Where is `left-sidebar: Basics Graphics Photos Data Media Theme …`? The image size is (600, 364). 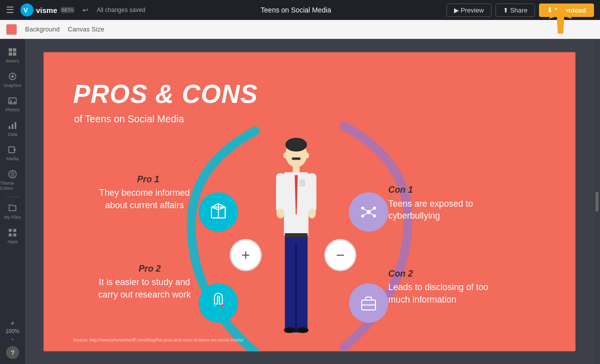 left-sidebar: Basics Graphics Photos Data Media Theme … is located at coordinates (12, 202).